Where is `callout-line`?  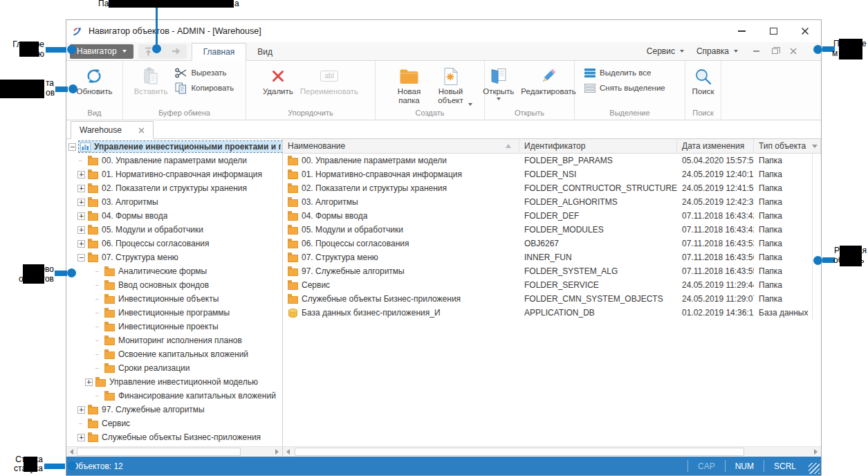 callout-line is located at coordinates (56, 50).